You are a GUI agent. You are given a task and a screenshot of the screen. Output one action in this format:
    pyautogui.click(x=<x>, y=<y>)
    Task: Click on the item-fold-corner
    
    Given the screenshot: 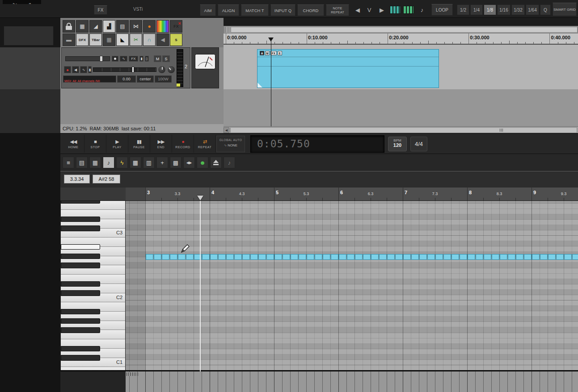 What is the action you would take?
    pyautogui.click(x=260, y=85)
    